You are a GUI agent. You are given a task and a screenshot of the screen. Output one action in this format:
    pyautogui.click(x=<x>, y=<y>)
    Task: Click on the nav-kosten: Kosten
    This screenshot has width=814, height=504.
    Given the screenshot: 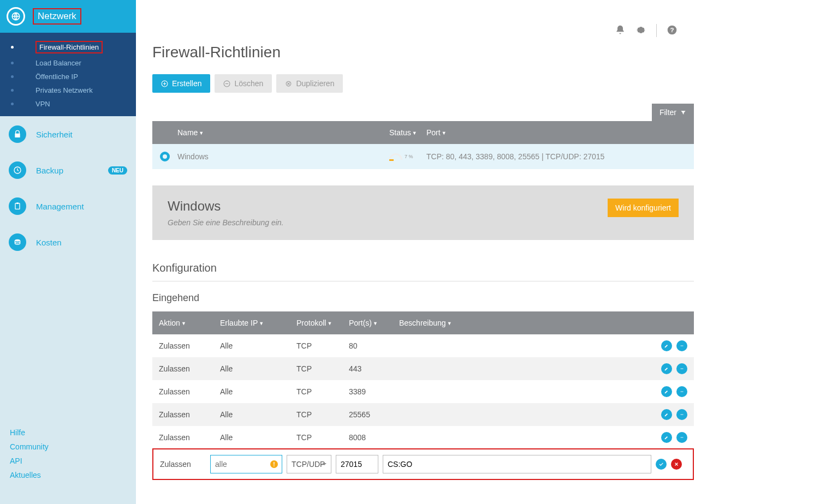 What is the action you would take?
    pyautogui.click(x=68, y=242)
    